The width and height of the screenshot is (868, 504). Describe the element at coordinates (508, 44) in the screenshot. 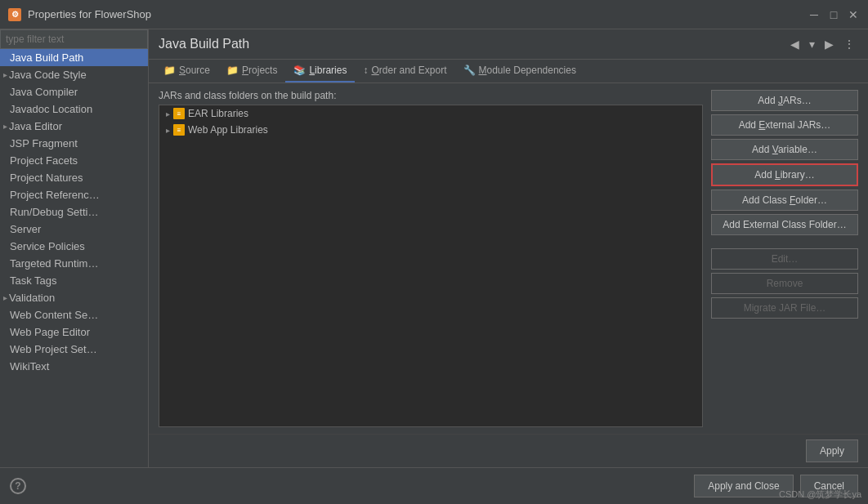

I see `panel-header: Java Build Path ◀ ▾ ▶ ⋮` at that location.